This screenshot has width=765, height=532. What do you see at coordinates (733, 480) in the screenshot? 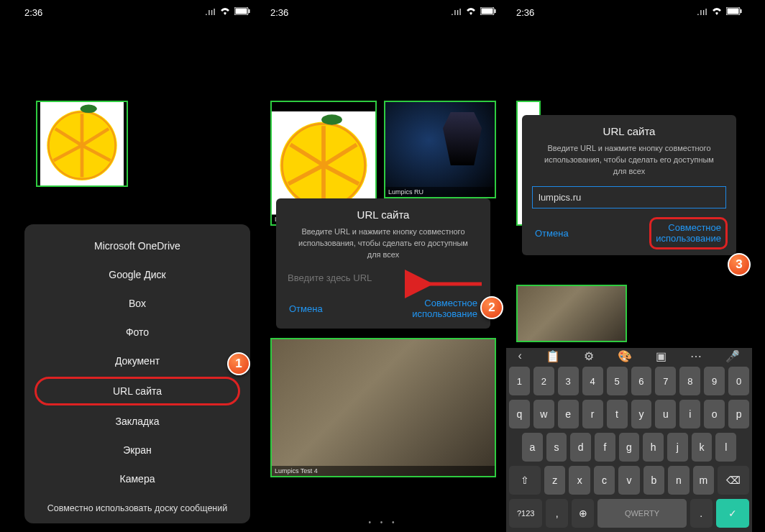
I see `key-backspace: ⌫` at bounding box center [733, 480].